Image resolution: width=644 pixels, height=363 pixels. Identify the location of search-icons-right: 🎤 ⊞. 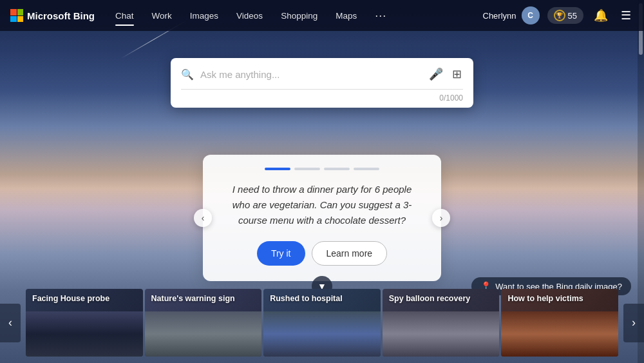
(446, 74).